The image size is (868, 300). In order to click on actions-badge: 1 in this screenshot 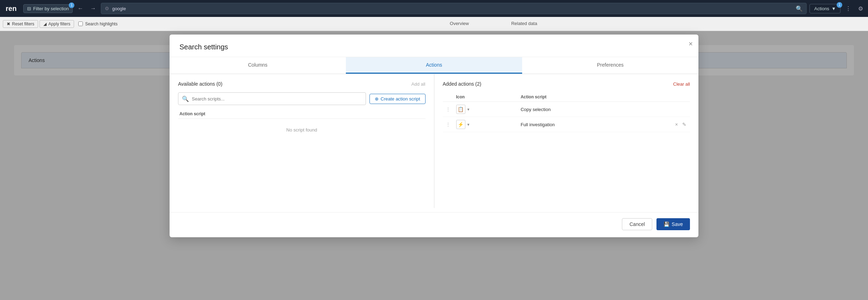, I will do `click(839, 5)`.